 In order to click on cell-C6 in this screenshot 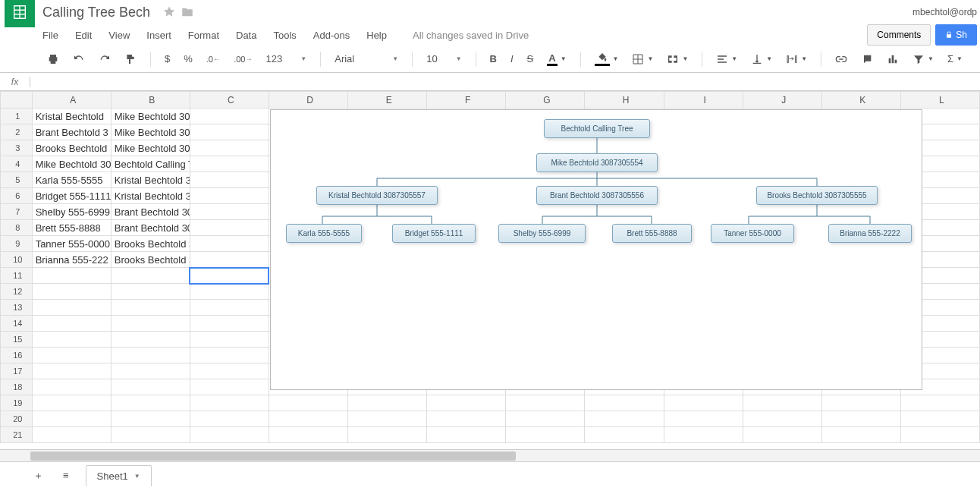, I will do `click(229, 196)`.